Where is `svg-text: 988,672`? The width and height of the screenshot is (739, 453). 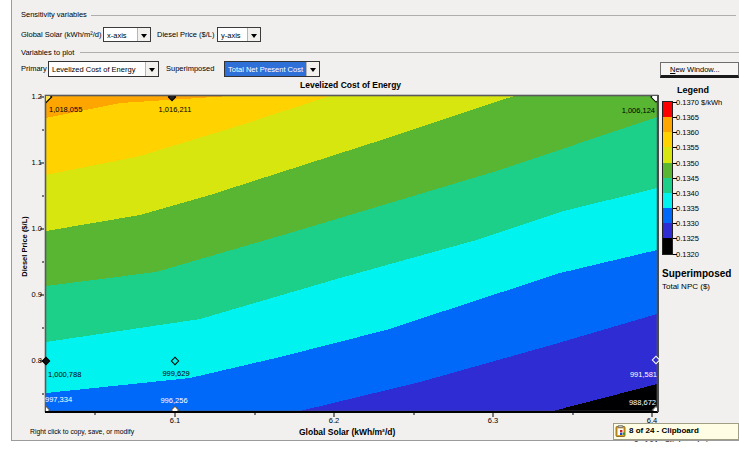 svg-text: 988,672 is located at coordinates (642, 402).